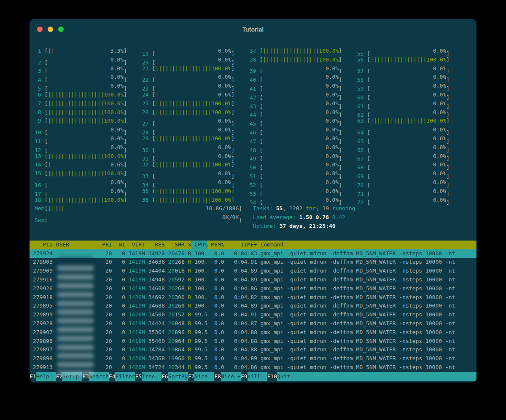 The image size is (506, 420). What do you see at coordinates (403, 147) in the screenshot?
I see `cpu-meter: 66[0.0%]` at bounding box center [403, 147].